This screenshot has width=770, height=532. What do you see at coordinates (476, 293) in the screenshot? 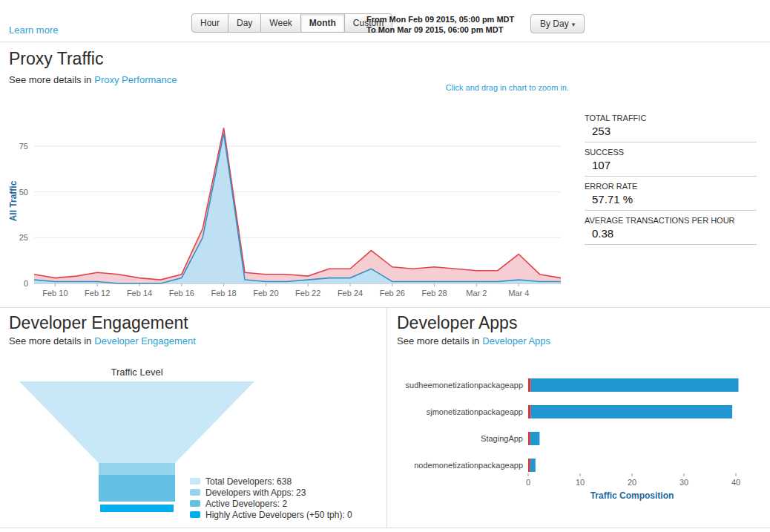
I see `svg-text: Mar 2` at bounding box center [476, 293].